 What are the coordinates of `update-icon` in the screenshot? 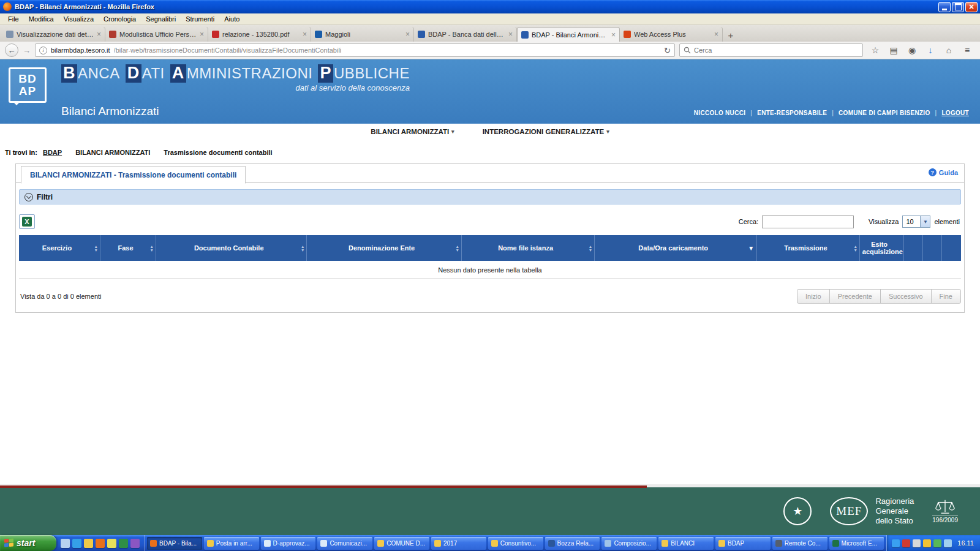 It's located at (927, 544).